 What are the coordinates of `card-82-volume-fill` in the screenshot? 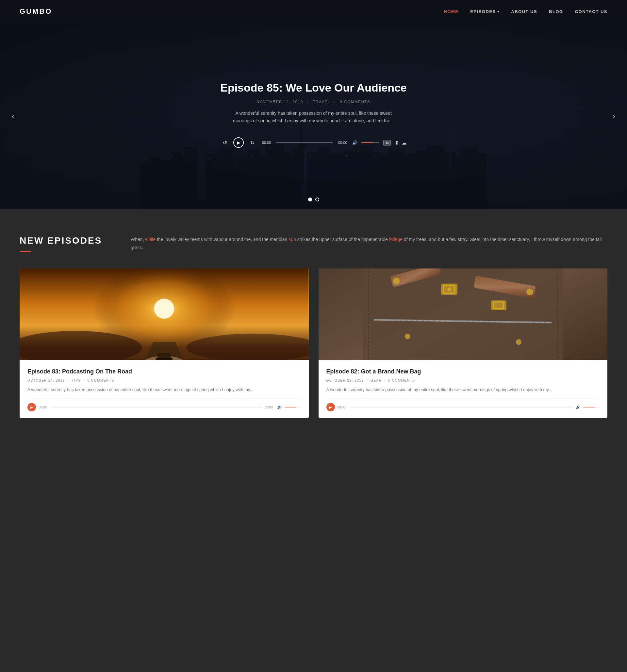 It's located at (589, 407).